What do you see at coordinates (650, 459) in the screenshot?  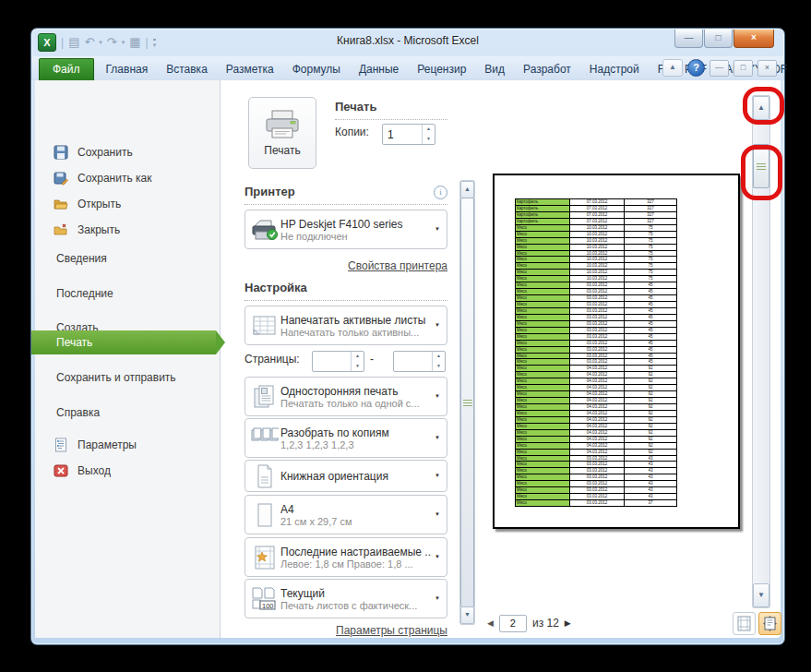 I see `preview-table-cell: 43` at bounding box center [650, 459].